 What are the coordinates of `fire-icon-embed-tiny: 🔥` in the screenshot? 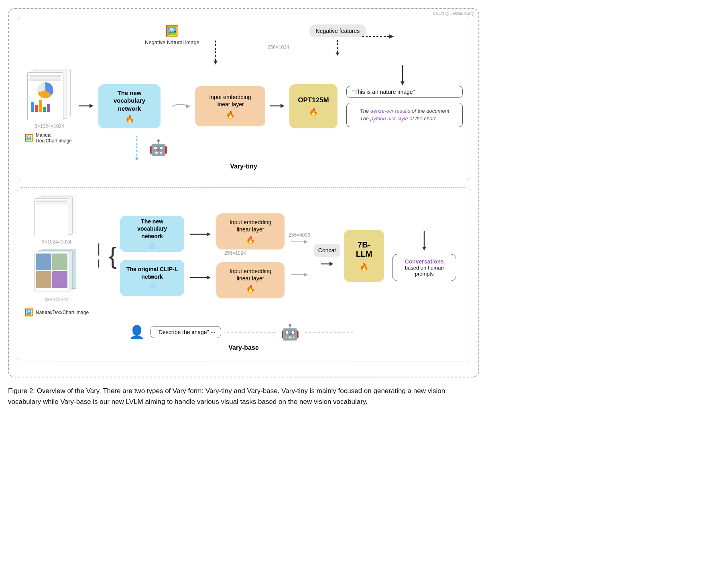 It's located at (230, 115).